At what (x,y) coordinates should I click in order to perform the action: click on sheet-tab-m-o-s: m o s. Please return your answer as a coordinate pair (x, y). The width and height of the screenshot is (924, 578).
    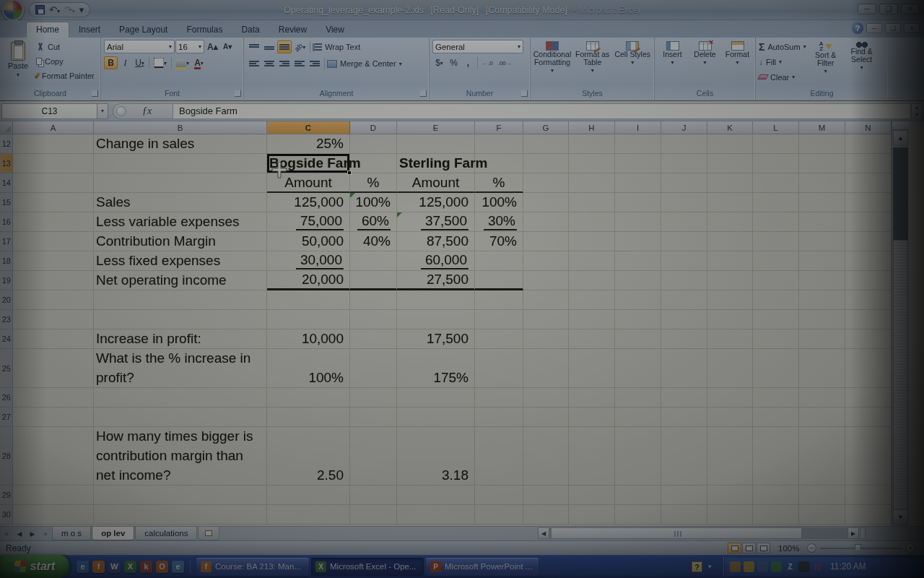
    Looking at the image, I should click on (71, 533).